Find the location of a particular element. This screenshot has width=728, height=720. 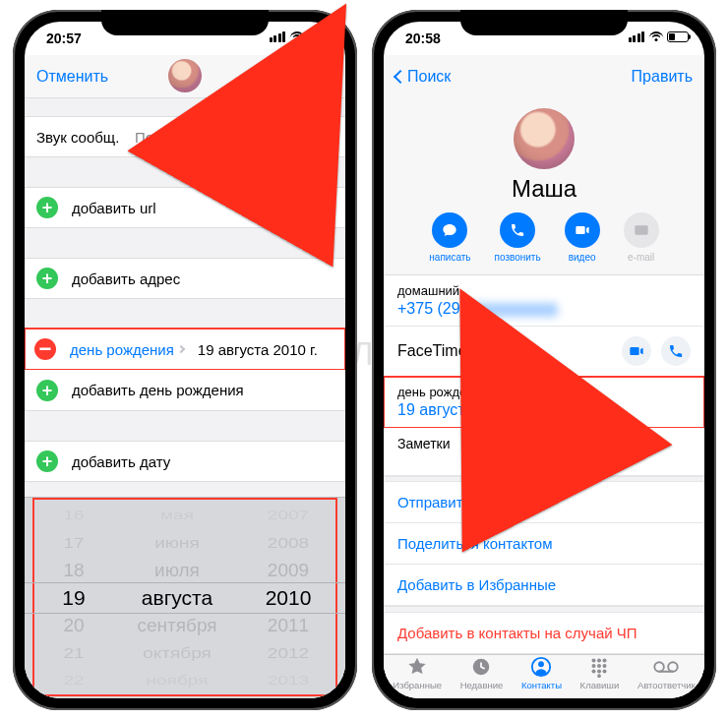

edit-button: Править is located at coordinates (662, 77).